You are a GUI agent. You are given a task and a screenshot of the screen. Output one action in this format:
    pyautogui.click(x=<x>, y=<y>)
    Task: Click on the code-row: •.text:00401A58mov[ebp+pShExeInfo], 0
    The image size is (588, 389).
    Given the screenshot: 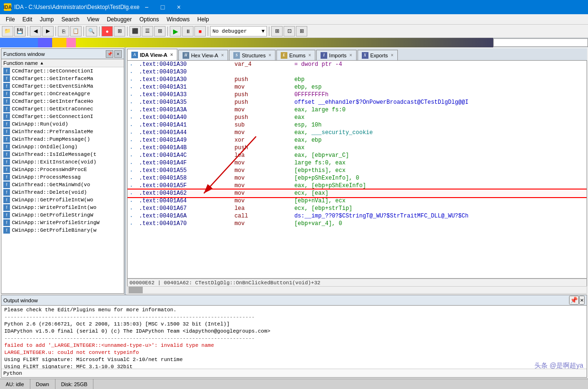 What is the action you would take?
    pyautogui.click(x=357, y=178)
    